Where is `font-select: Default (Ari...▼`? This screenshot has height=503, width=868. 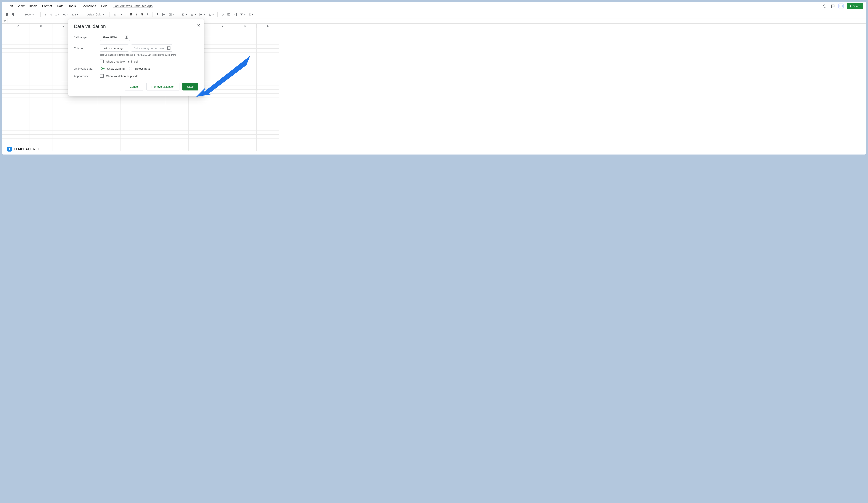
font-select: Default (Ari...▼ is located at coordinates (96, 14).